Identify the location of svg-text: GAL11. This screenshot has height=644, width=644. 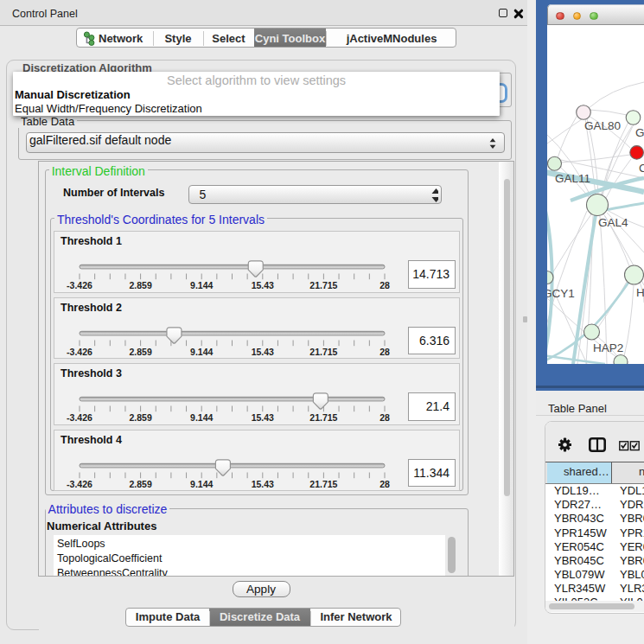
(572, 178).